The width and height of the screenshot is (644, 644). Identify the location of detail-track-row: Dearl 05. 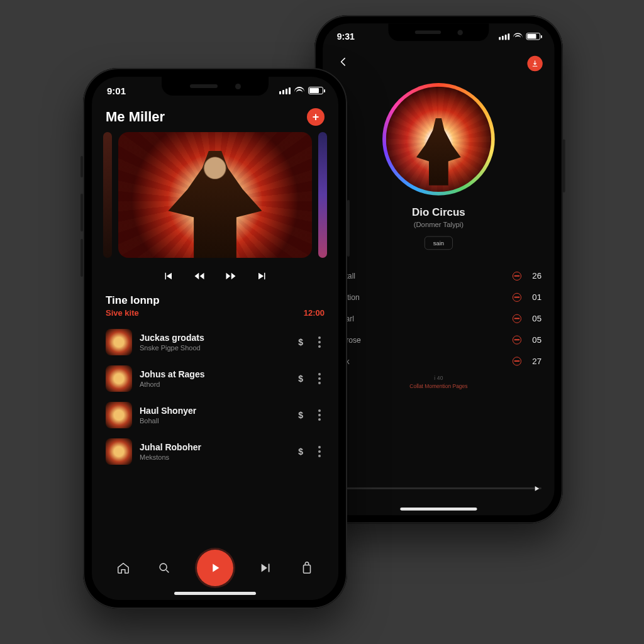
(439, 318).